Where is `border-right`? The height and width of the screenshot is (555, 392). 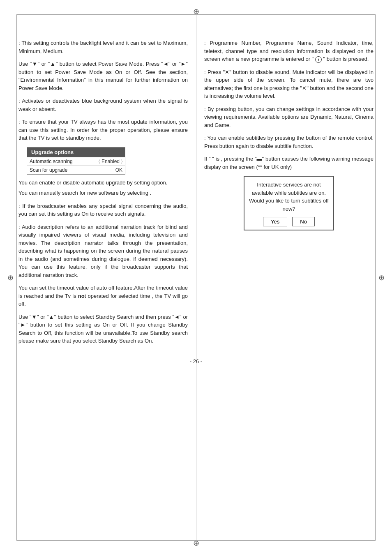 border-right is located at coordinates (376, 278).